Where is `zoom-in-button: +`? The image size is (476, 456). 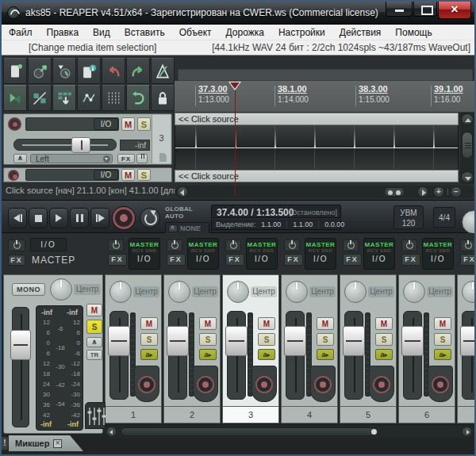 zoom-in-button: + is located at coordinates (439, 192).